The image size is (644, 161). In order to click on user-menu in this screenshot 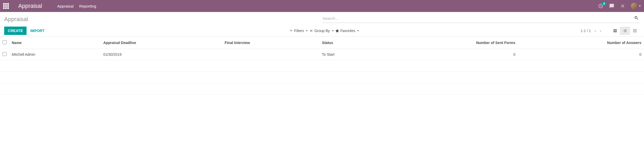, I will do `click(636, 6)`.